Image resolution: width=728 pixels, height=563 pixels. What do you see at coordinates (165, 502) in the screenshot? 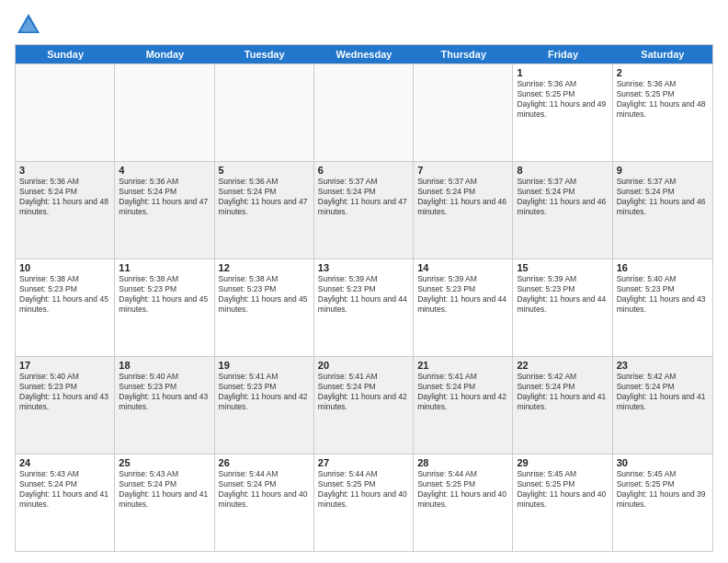
I see `calendar-cell: 25Sunrise: 5:43 AM Sunset: 5:24 PM Dayli…` at bounding box center [165, 502].